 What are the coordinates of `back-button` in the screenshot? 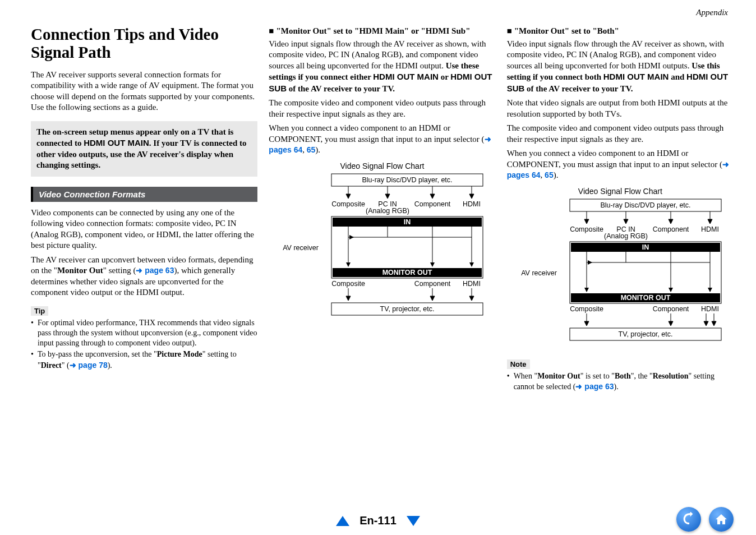 It's located at (689, 519).